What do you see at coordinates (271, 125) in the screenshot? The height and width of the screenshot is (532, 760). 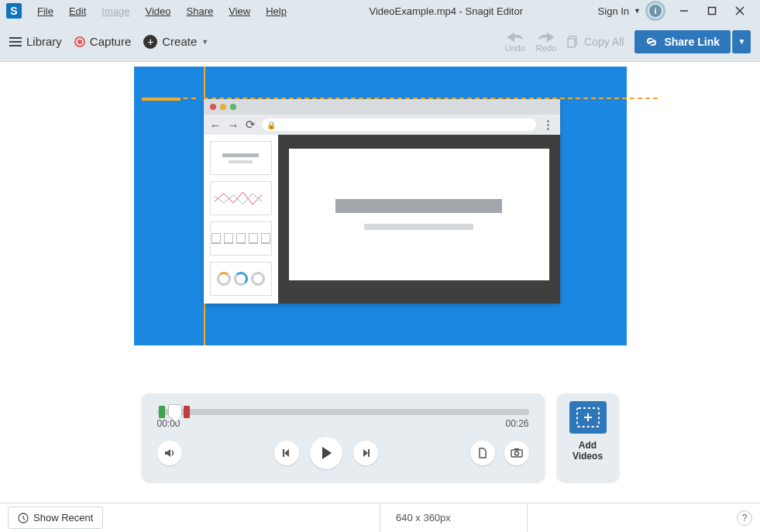 I see `lock-icon: 🔒` at bounding box center [271, 125].